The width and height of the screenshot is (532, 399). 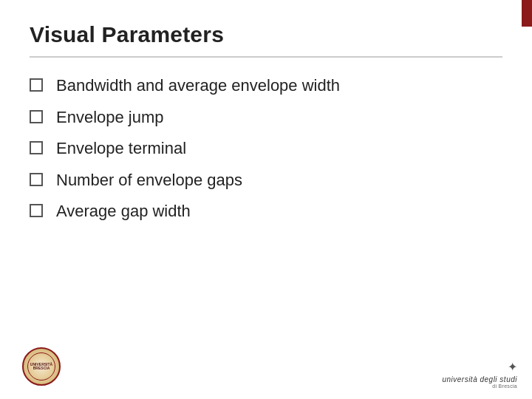 I want to click on seal-circle: UNIVERSITÀBRESCIA, so click(x=41, y=366).